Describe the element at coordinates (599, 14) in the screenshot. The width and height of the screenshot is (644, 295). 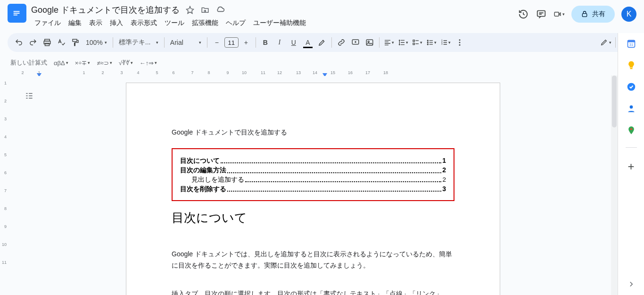
I see `share-label: 共有` at that location.